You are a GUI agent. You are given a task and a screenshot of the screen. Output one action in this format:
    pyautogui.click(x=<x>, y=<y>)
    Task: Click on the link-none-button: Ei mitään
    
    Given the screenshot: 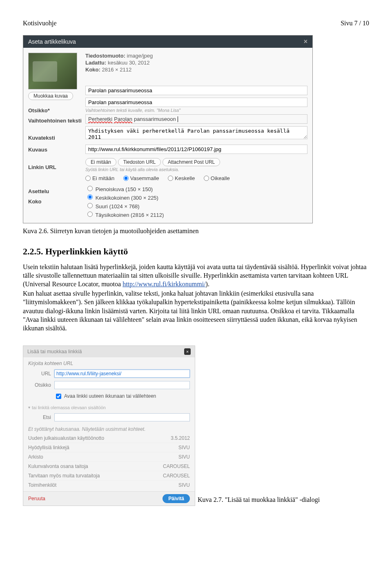 What is the action you would take?
    pyautogui.click(x=101, y=162)
    